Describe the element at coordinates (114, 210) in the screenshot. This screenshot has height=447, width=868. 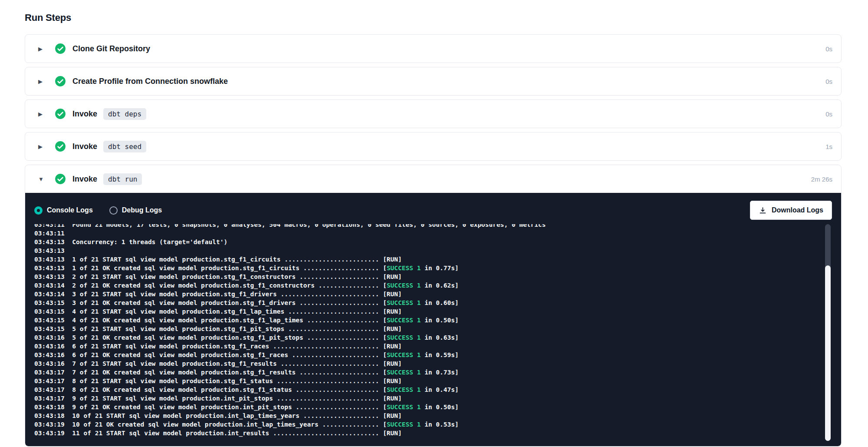
I see `radio-unselected-icon` at that location.